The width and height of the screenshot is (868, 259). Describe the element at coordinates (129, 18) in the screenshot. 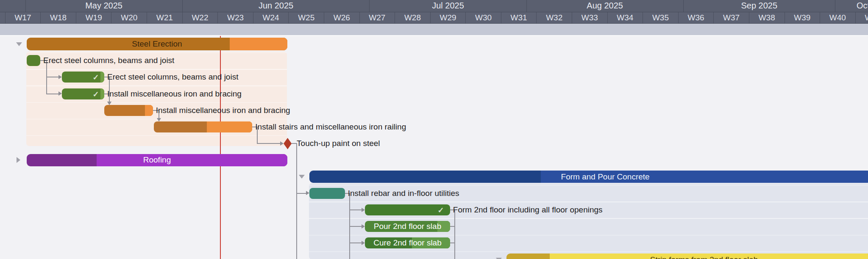

I see `week-label: W20` at that location.